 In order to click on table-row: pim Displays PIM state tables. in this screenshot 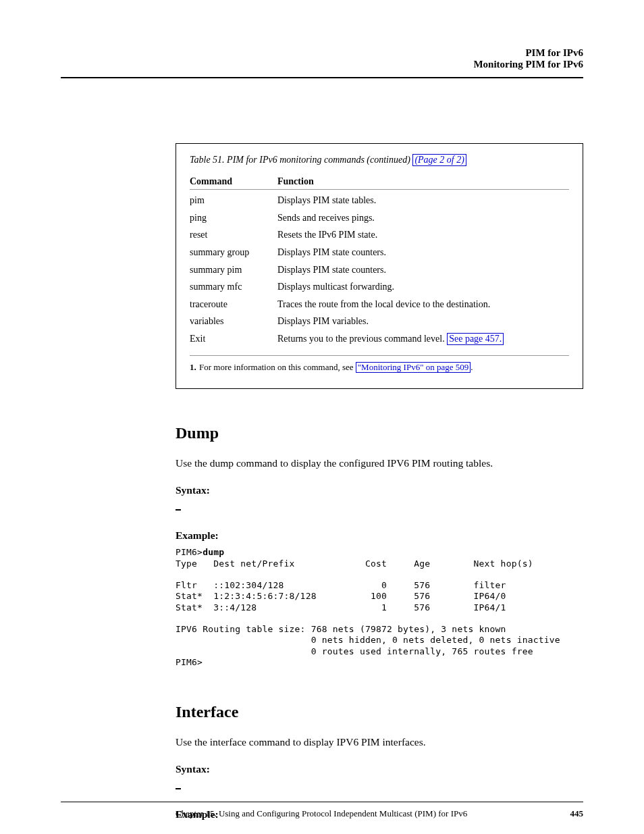, I will do `click(379, 201)`.